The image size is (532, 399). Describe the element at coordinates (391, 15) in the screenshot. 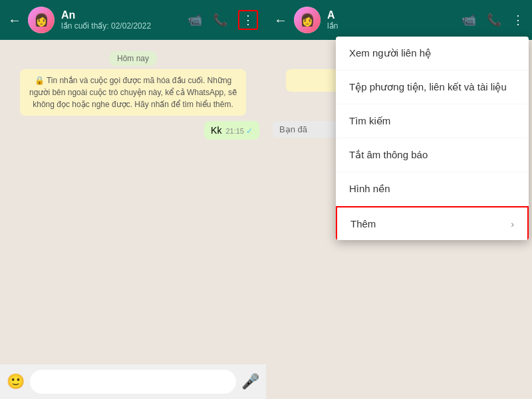

I see `contact-name-right: A` at that location.